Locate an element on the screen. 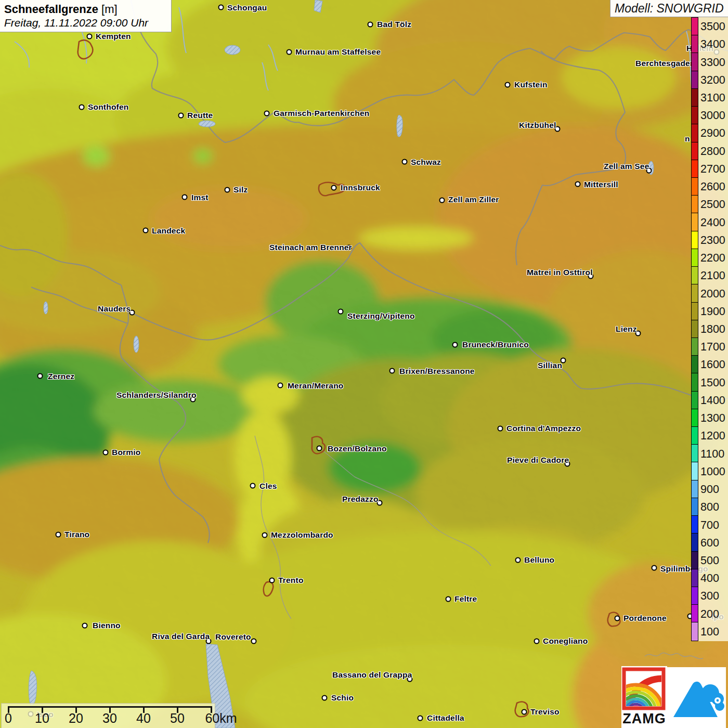  colorbar-value: 400 is located at coordinates (710, 578).